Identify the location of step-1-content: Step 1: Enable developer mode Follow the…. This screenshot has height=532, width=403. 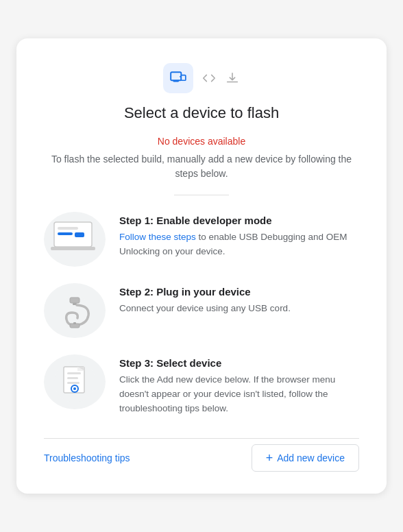
(239, 236).